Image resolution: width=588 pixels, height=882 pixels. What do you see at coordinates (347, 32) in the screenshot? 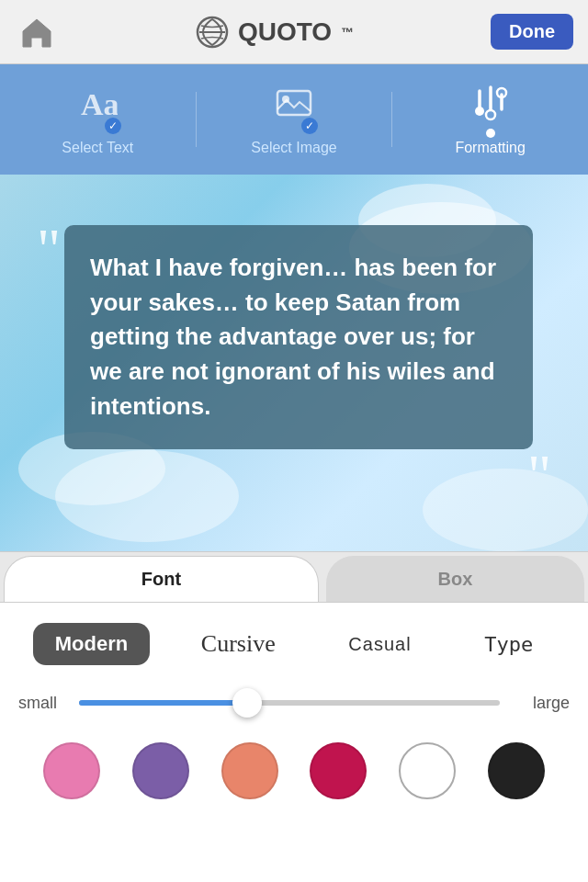
I see `logo-tm: ™` at bounding box center [347, 32].